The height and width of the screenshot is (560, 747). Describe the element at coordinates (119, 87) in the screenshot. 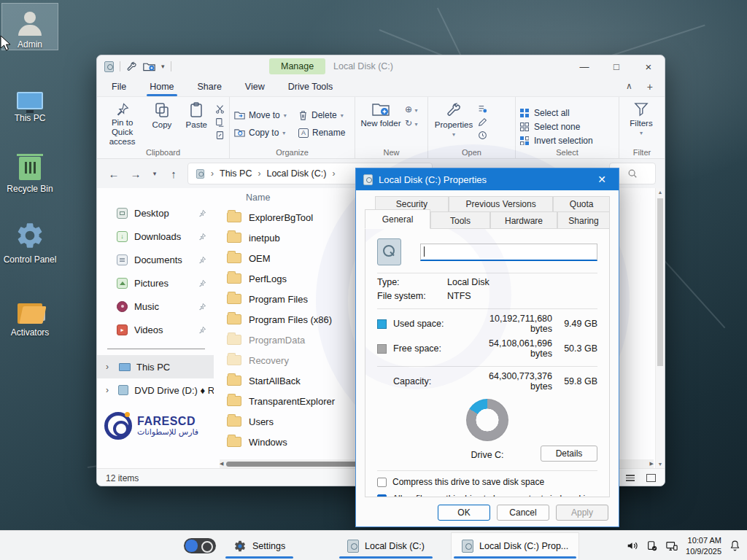

I see `tab-file: File` at that location.